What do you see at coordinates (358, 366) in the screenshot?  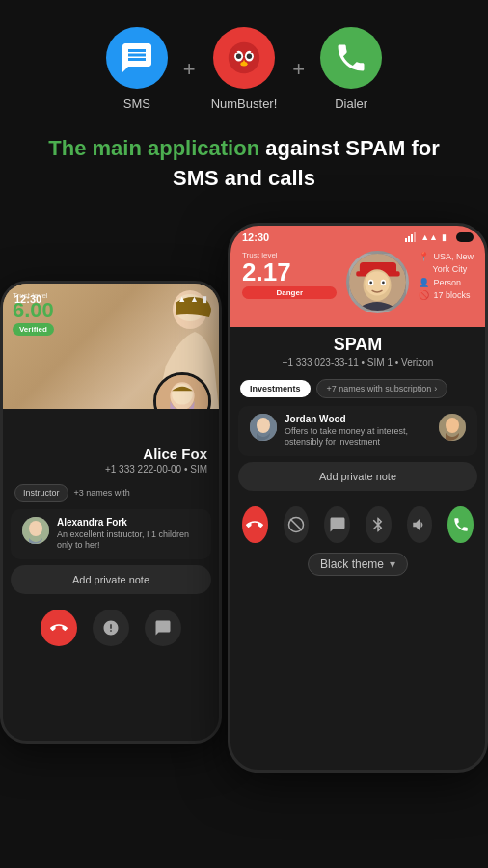 I see `right-spam-number: +1 333 023-33-11 • SIM 1 • Verizon` at bounding box center [358, 366].